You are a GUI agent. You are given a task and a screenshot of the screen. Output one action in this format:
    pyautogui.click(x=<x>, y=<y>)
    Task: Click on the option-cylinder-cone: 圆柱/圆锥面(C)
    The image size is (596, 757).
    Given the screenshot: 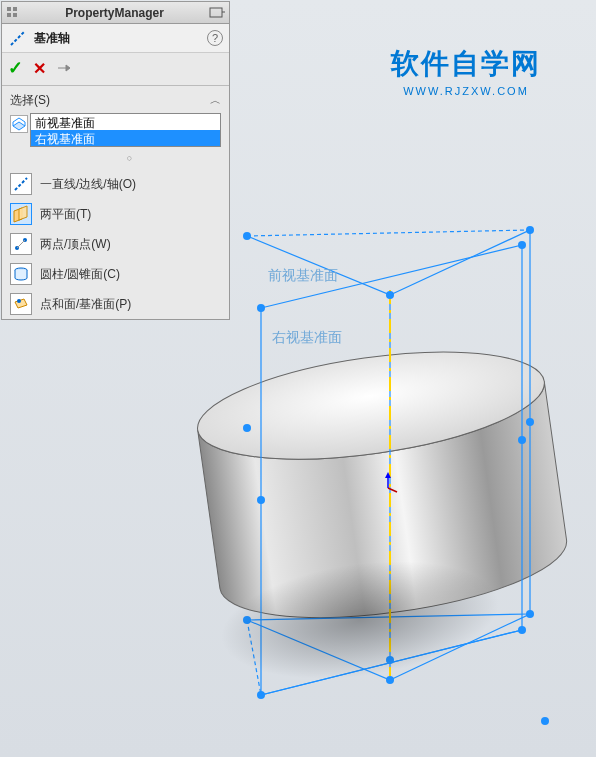 What is the action you would take?
    pyautogui.click(x=116, y=274)
    